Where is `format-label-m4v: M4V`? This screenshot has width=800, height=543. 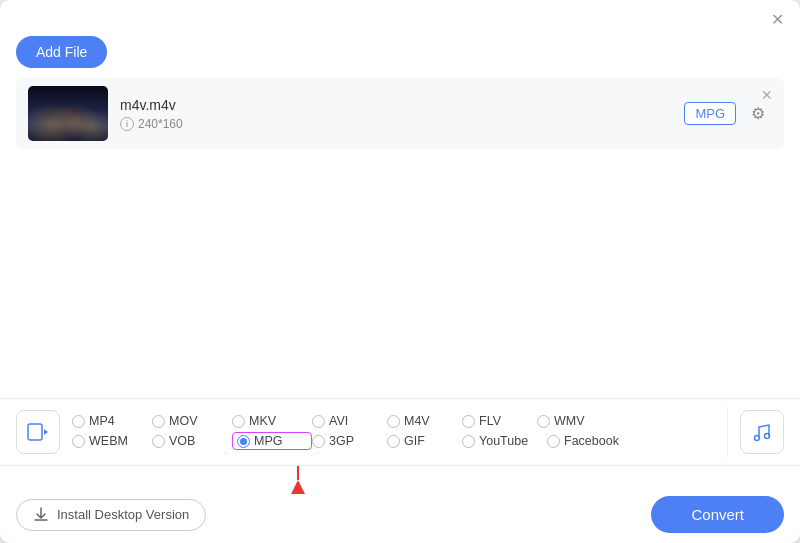
format-label-m4v: M4V is located at coordinates (417, 421).